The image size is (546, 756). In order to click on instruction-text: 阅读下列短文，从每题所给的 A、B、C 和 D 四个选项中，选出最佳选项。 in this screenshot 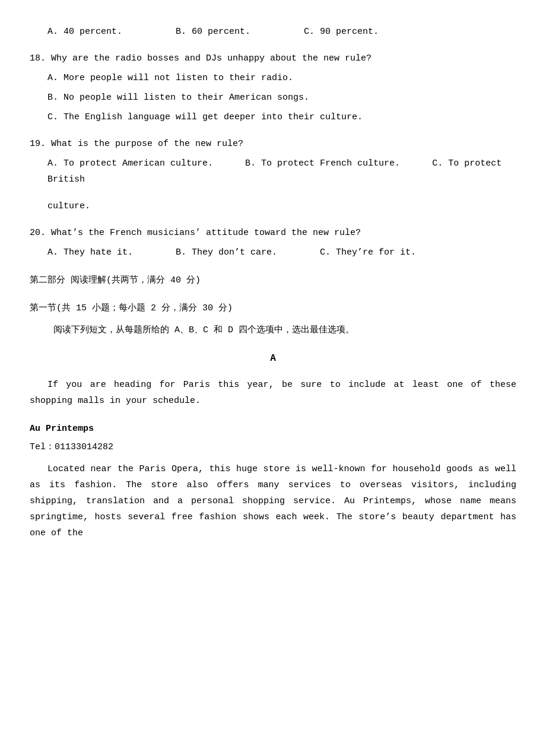, I will do `click(285, 330)`.